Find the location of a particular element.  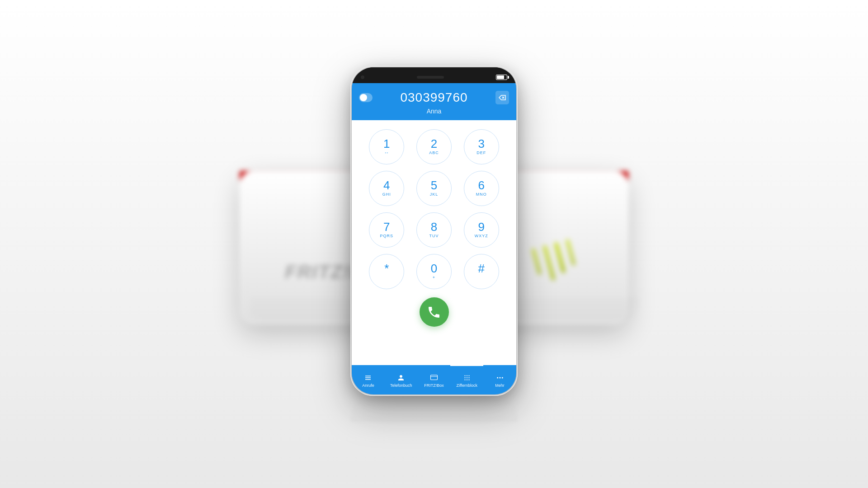

phone-number-display: 030399760 is located at coordinates (434, 98).